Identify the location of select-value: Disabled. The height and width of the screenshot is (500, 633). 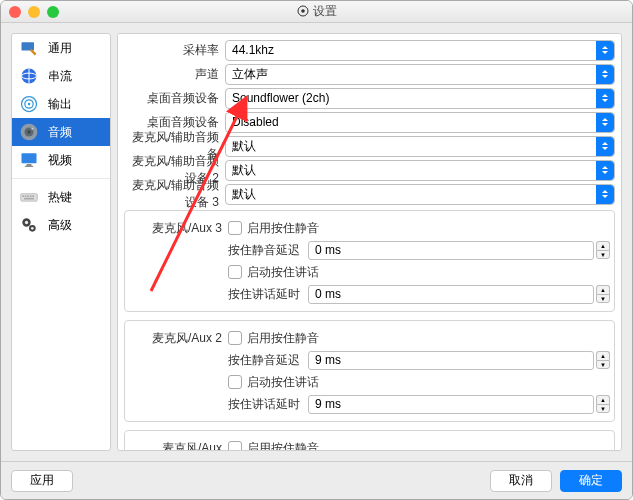
(256, 122).